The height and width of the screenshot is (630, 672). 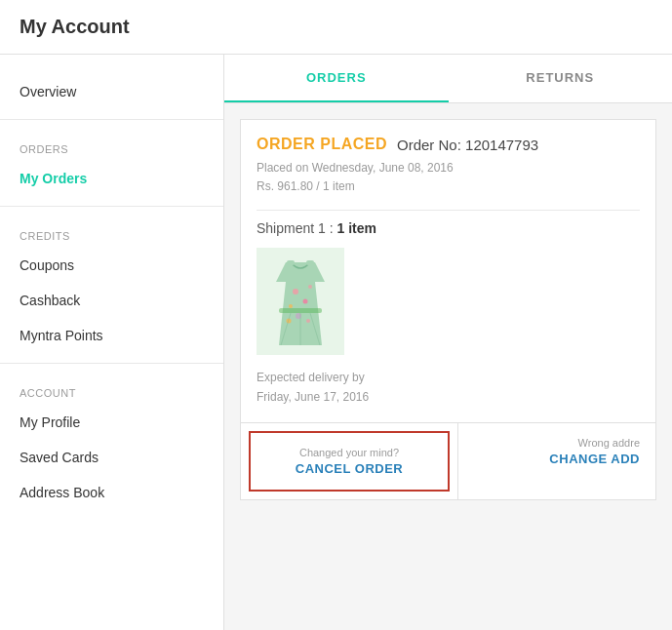 What do you see at coordinates (111, 335) in the screenshot?
I see `sidebar-item-myntra-points: Myntra Points` at bounding box center [111, 335].